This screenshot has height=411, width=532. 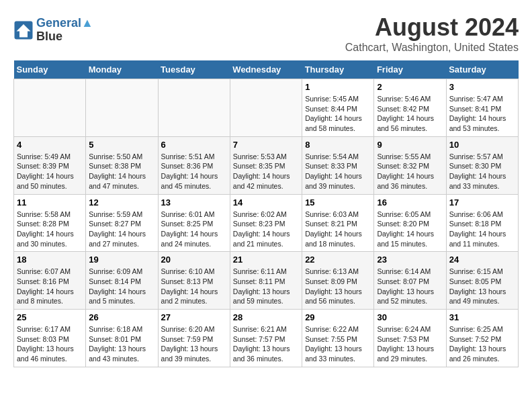 I want to click on day-info: Sunrise: 6:01 AM Sunset: 8:25 PM Dayligh…, so click(x=194, y=230).